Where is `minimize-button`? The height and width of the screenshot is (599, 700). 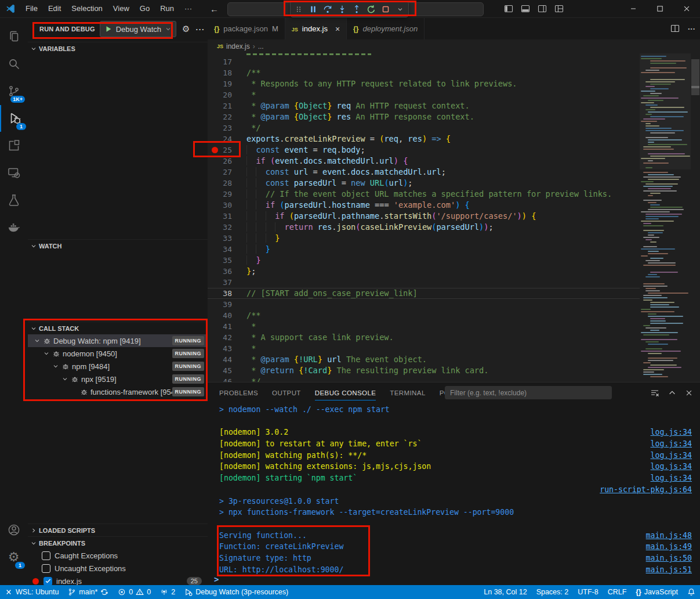
minimize-button is located at coordinates (633, 9).